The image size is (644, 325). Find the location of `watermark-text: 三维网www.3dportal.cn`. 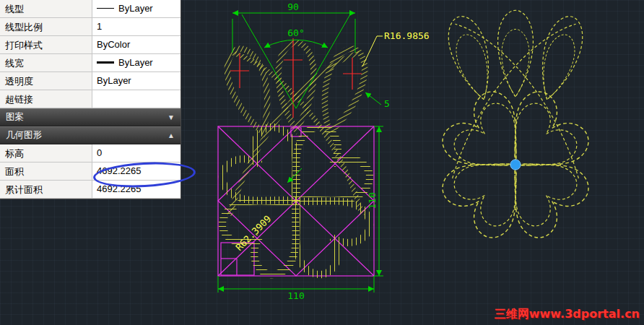

watermark-text: 三维网www.3dportal.cn is located at coordinates (567, 315).